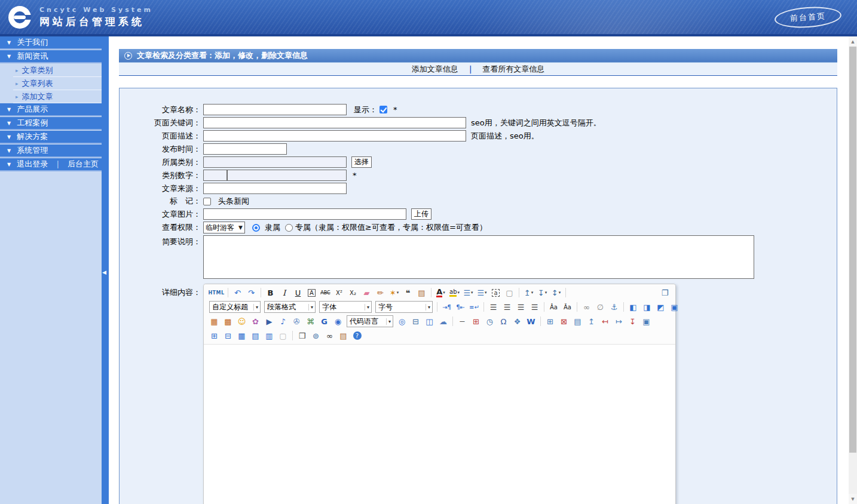  Describe the element at coordinates (256, 336) in the screenshot. I see `split-rows-button: ▤` at that location.